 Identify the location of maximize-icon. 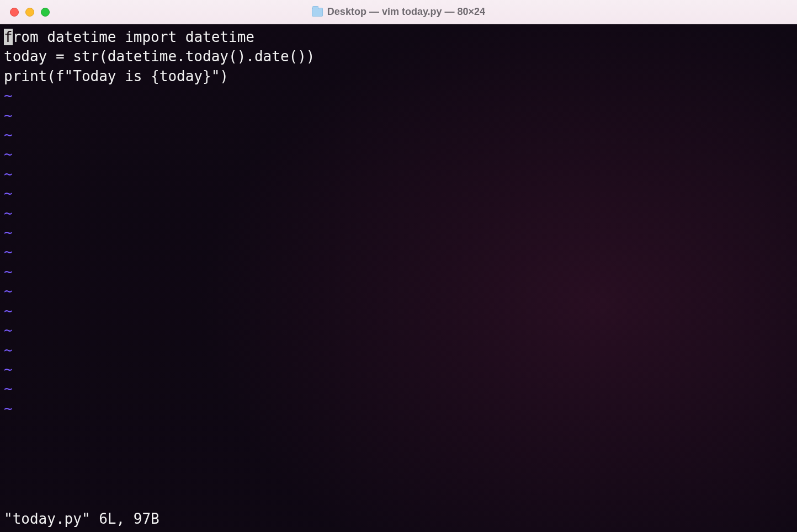
(45, 12).